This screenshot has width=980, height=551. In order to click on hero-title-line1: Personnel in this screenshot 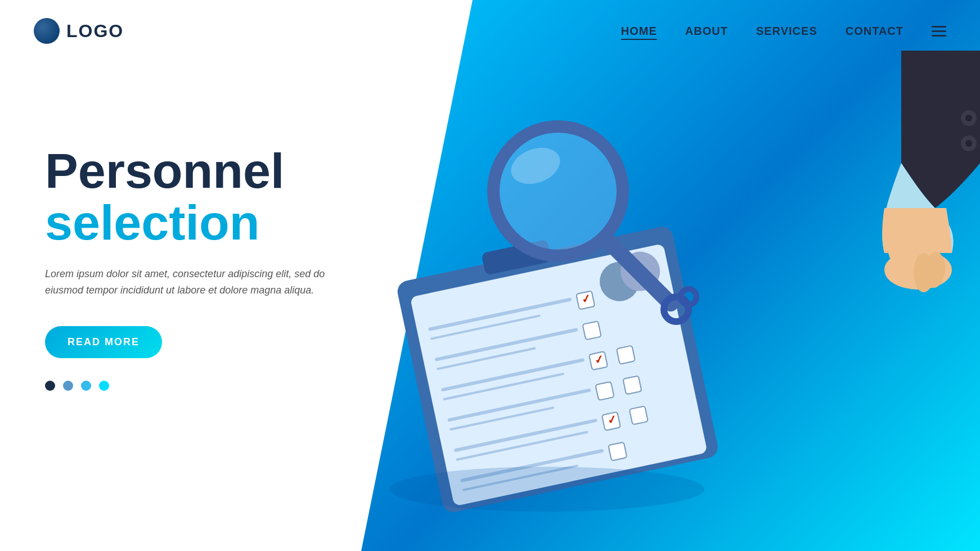, I will do `click(191, 171)`.